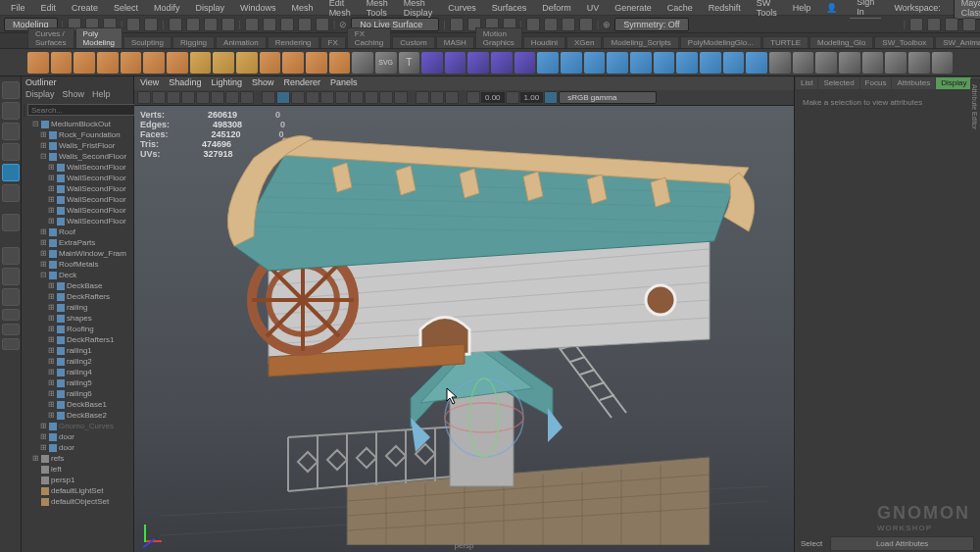 This screenshot has height=552, width=980. Describe the element at coordinates (721, 42) in the screenshot. I see `shelf-tab: PolyModelingGlo...` at that location.